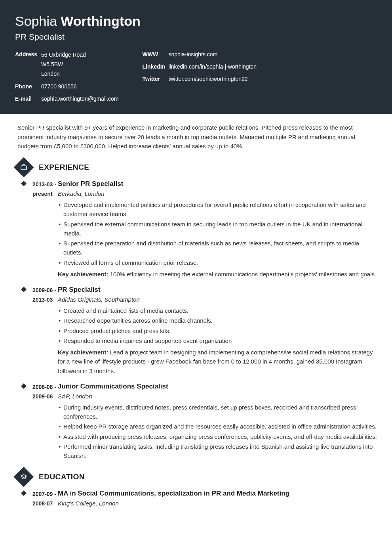 The image size is (392, 555). Describe the element at coordinates (217, 412) in the screenshot. I see `list-item: During industry events, distributed note…` at that location.